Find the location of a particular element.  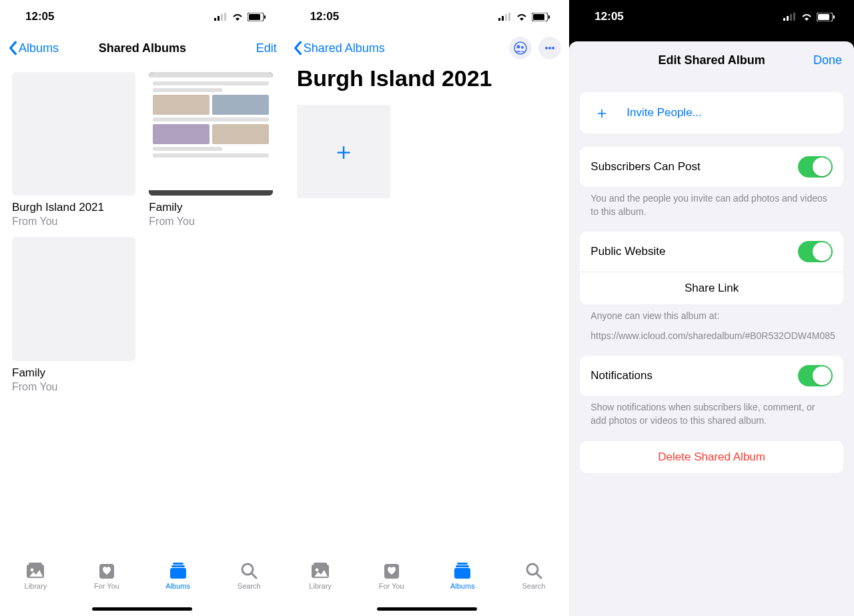

album-subtitle: From You is located at coordinates (73, 387).